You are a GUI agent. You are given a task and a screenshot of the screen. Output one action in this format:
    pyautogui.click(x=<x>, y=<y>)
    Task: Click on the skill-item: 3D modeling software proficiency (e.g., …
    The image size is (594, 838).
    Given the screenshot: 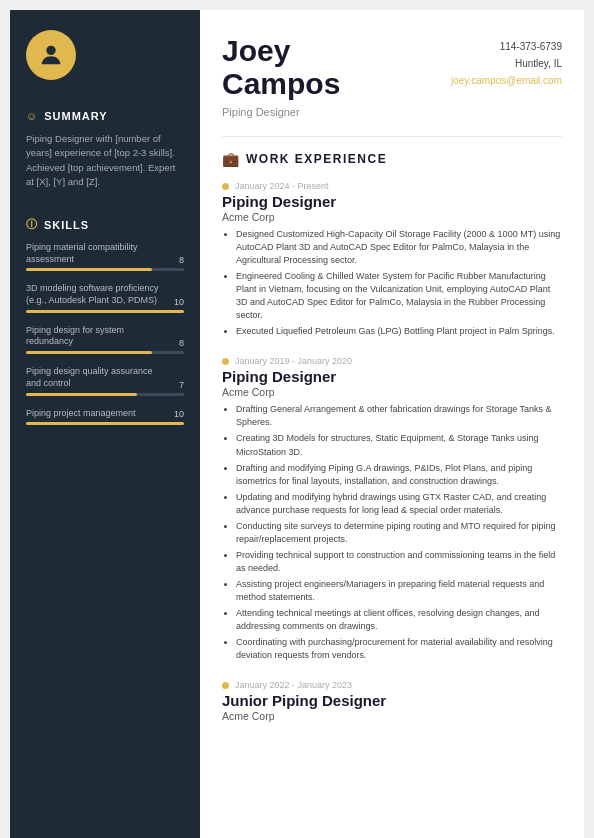 What is the action you would take?
    pyautogui.click(x=105, y=298)
    